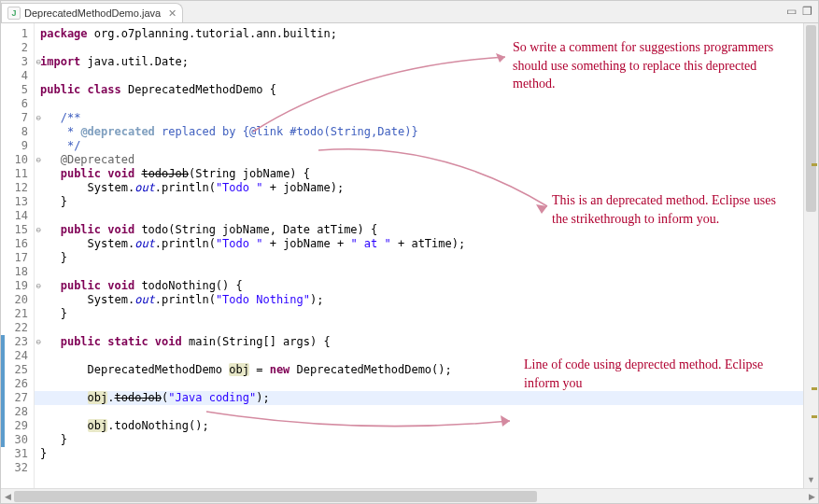 This screenshot has width=819, height=504. What do you see at coordinates (92, 13) in the screenshot?
I see `tab-filename: DeprecatedMethodDemo.java` at bounding box center [92, 13].